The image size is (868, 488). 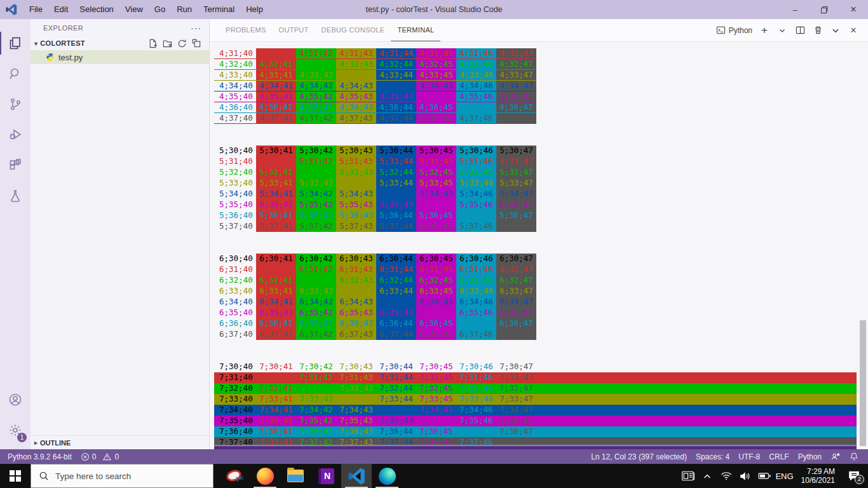 I want to click on ansi-cell: 7;34;42, so click(x=316, y=410).